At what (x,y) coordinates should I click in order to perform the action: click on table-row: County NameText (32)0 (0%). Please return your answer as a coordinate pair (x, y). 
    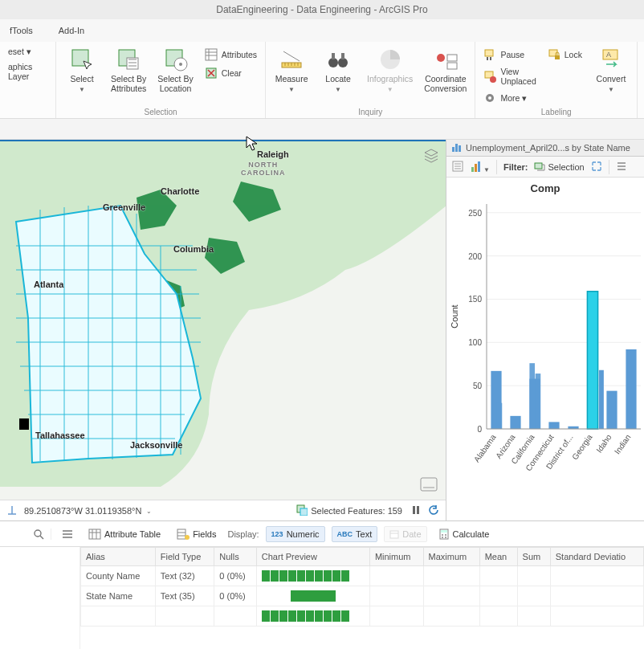
    Looking at the image, I should click on (363, 577).